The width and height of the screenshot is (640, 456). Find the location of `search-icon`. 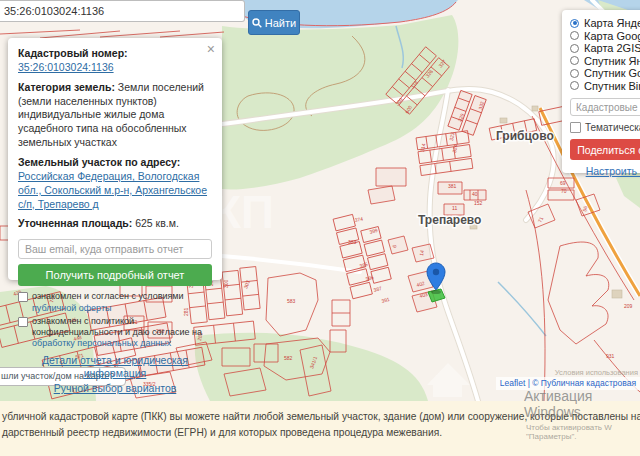

search-icon is located at coordinates (257, 23).